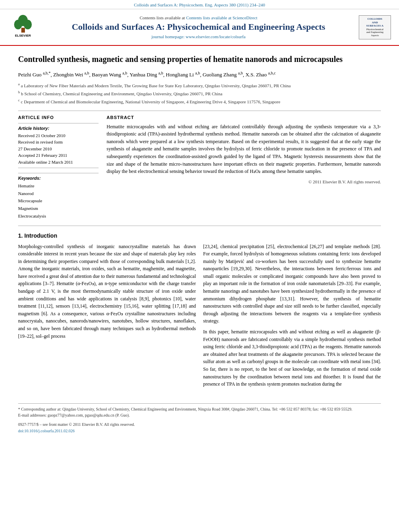  What do you see at coordinates (244, 117) in the screenshot?
I see `abstract-heading: ABSTRACT` at bounding box center [244, 117].